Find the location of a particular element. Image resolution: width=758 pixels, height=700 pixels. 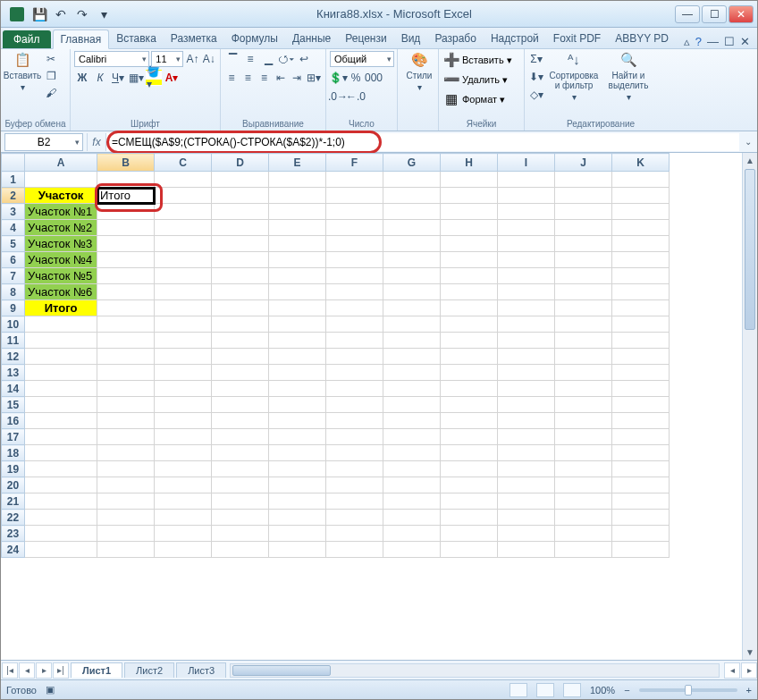

cell-K24 is located at coordinates (641, 550).